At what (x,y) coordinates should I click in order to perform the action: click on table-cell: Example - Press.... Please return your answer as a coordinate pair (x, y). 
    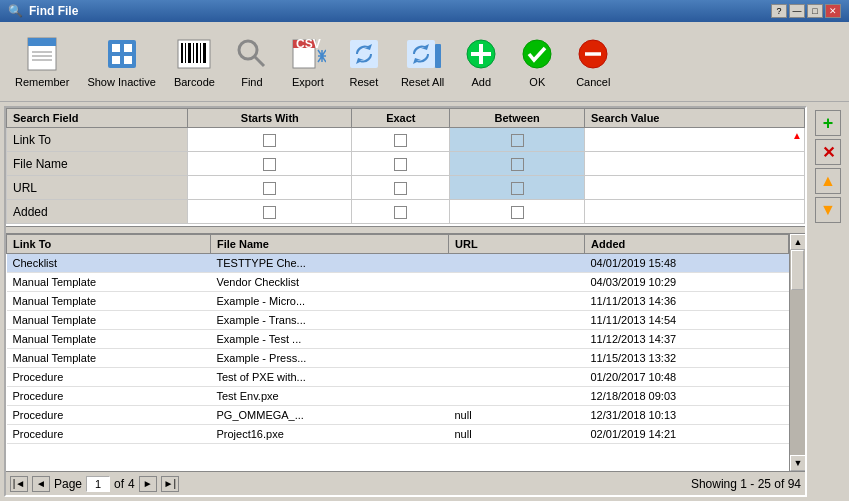
    Looking at the image, I should click on (330, 358).